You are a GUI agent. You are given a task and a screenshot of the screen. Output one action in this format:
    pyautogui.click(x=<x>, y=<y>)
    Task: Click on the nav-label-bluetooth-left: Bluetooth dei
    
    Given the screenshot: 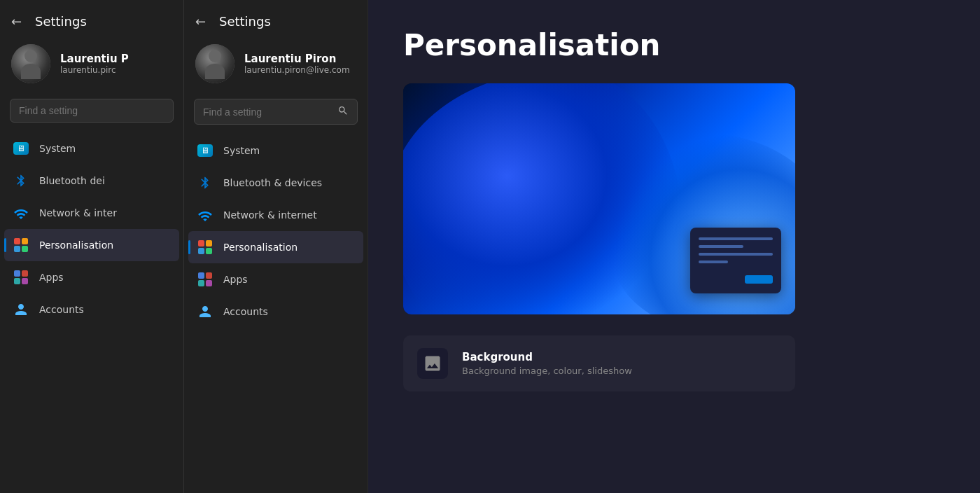 What is the action you would take?
    pyautogui.click(x=72, y=181)
    